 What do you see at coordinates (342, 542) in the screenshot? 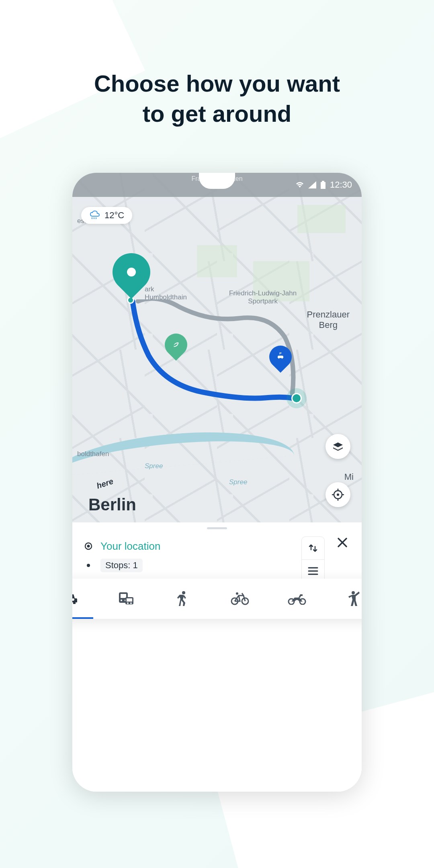
I see `close-icon` at bounding box center [342, 542].